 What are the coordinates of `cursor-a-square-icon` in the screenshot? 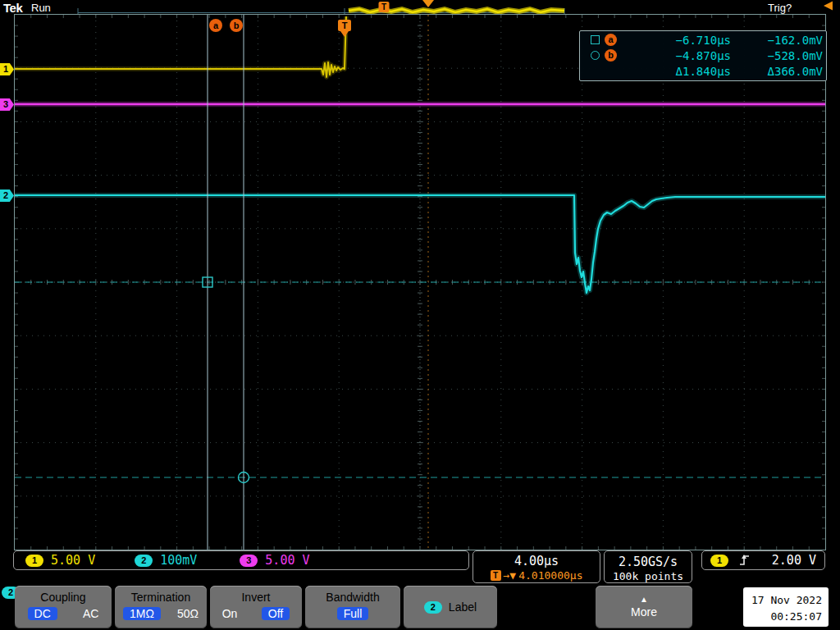 It's located at (596, 39).